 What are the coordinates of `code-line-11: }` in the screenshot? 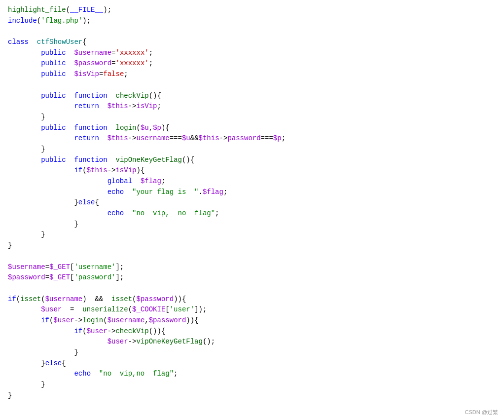 It's located at (252, 117).